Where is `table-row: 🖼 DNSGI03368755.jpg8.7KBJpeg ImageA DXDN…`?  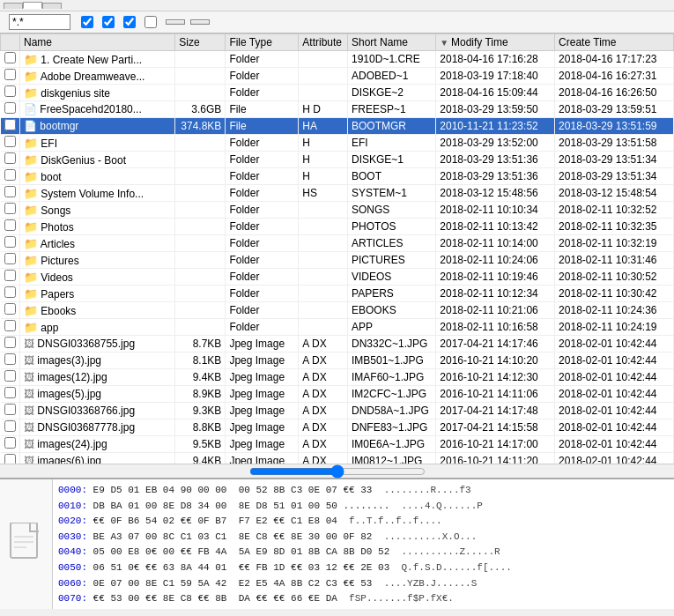
table-row: 🖼 DNSGI03368755.jpg8.7KBJpeg ImageA DXDN… is located at coordinates (337, 344).